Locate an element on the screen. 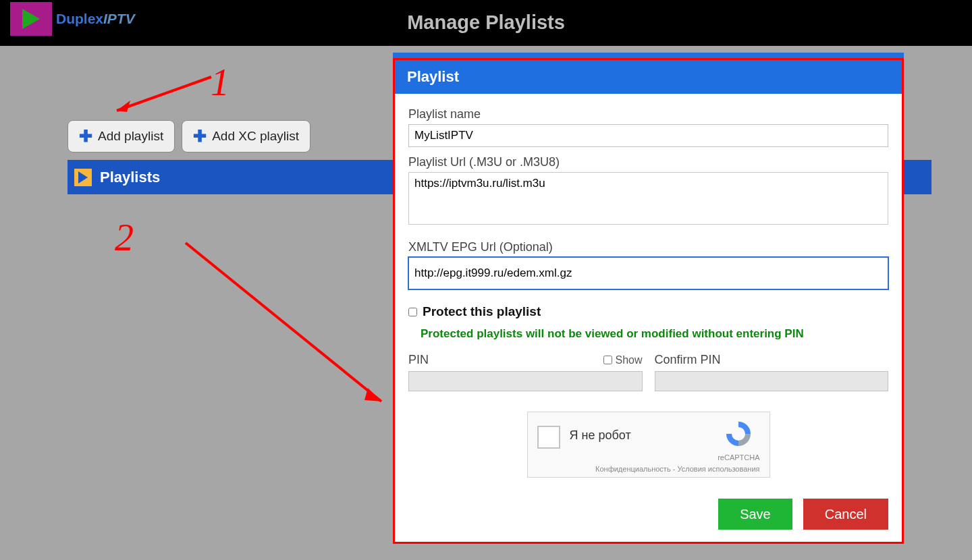  protect-hint-text: Protected playlists will not be viewed o… is located at coordinates (655, 334).